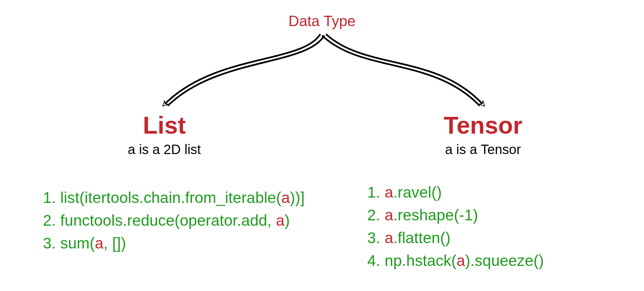 Image resolution: width=644 pixels, height=291 pixels. What do you see at coordinates (504, 261) in the screenshot?
I see `code-post: ).squeeze()` at bounding box center [504, 261].